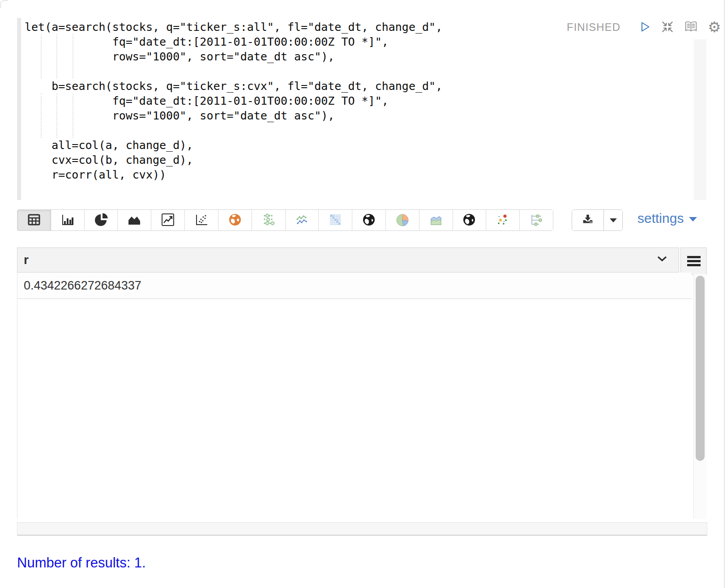 The width and height of the screenshot is (727, 588). What do you see at coordinates (134, 220) in the screenshot?
I see `area-chart-icon` at bounding box center [134, 220].